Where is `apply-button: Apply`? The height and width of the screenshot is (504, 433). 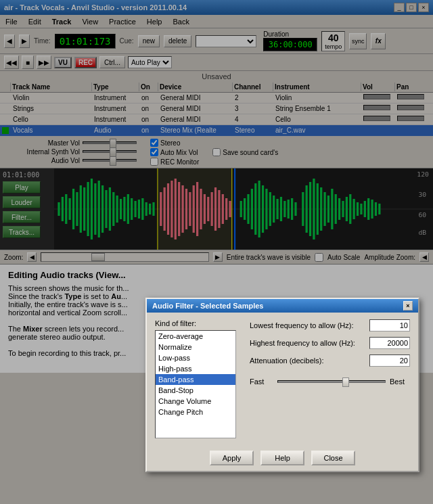
apply-button: Apply is located at coordinates (231, 458).